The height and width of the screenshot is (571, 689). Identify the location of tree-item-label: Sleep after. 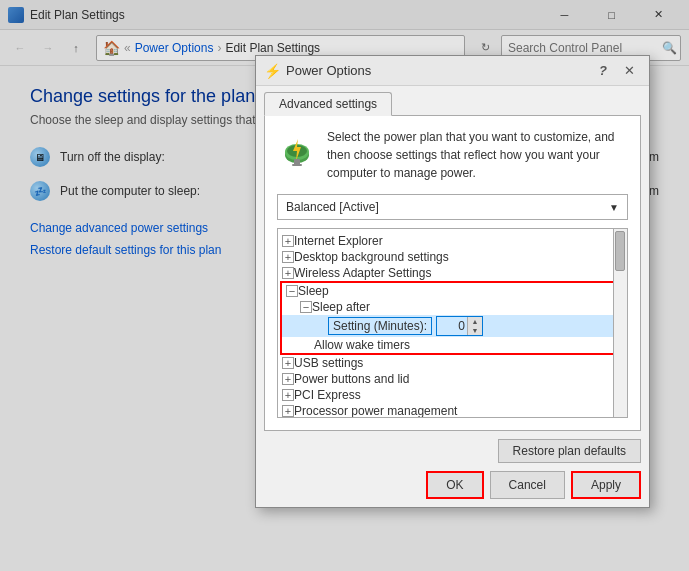
(466, 307).